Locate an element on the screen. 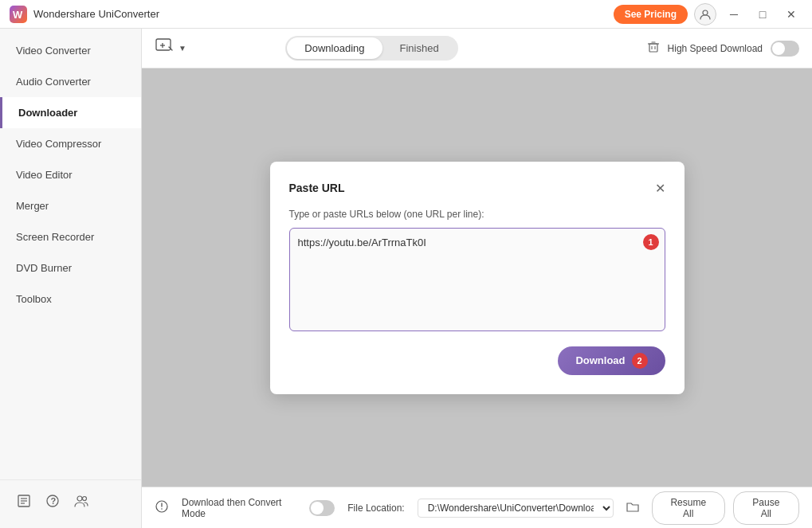 The width and height of the screenshot is (812, 528). sidebar-bottom: ? is located at coordinates (70, 500).